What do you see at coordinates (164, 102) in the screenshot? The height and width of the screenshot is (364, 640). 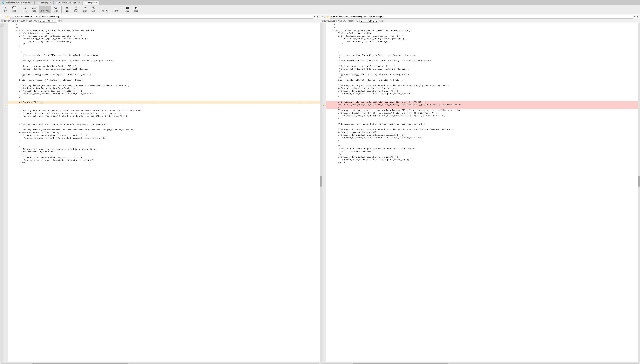 I see `code-line: // (empty diff line)` at bounding box center [164, 102].